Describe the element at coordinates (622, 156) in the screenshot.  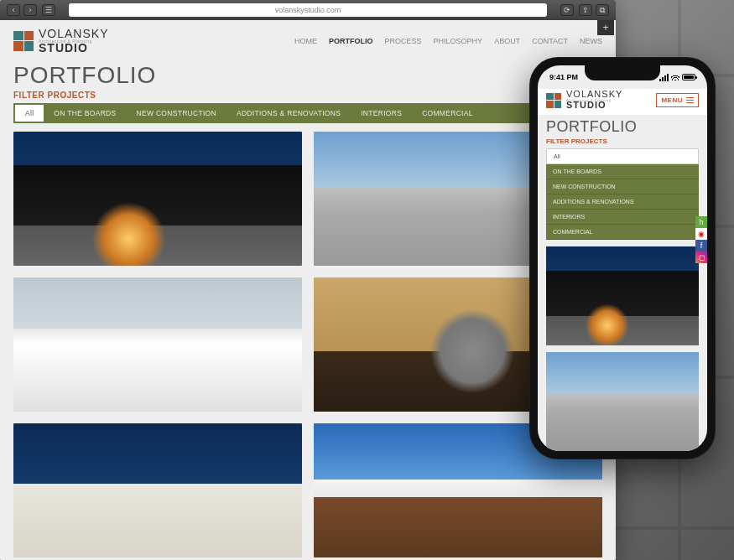
I see `m-filter-all: All` at that location.